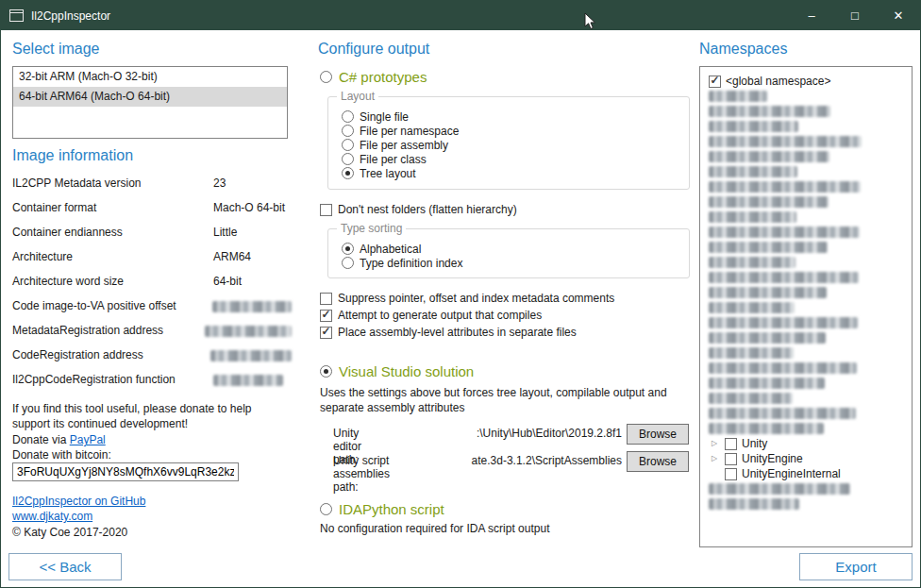 This screenshot has width=921, height=588. Describe the element at coordinates (150, 96) in the screenshot. I see `list-item-64bit-arm64: 64-bit ARM64 (Mach-O 64-bit)` at that location.